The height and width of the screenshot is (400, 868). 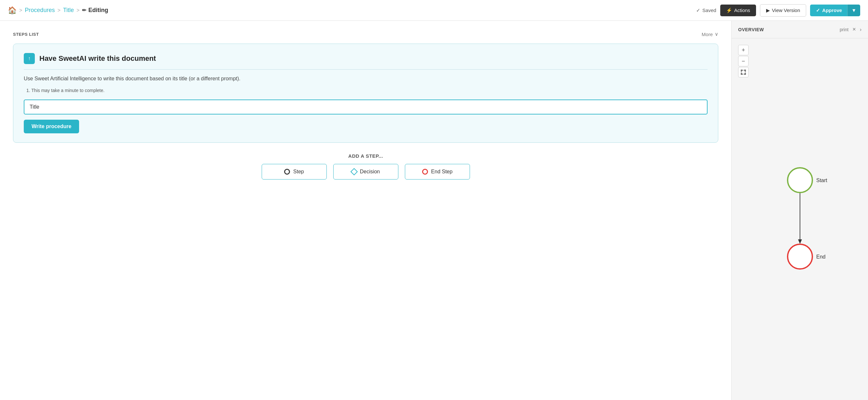 I want to click on flow-diagram: Start End, so click(x=800, y=222).